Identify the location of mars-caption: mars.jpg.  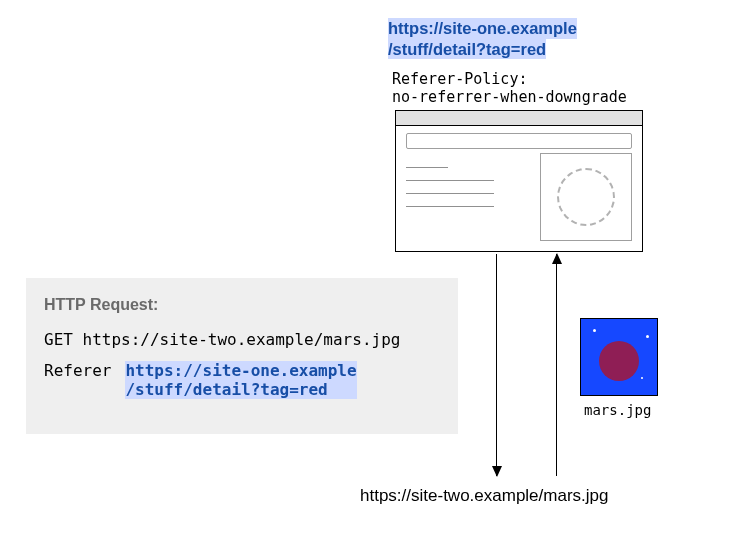
(618, 410).